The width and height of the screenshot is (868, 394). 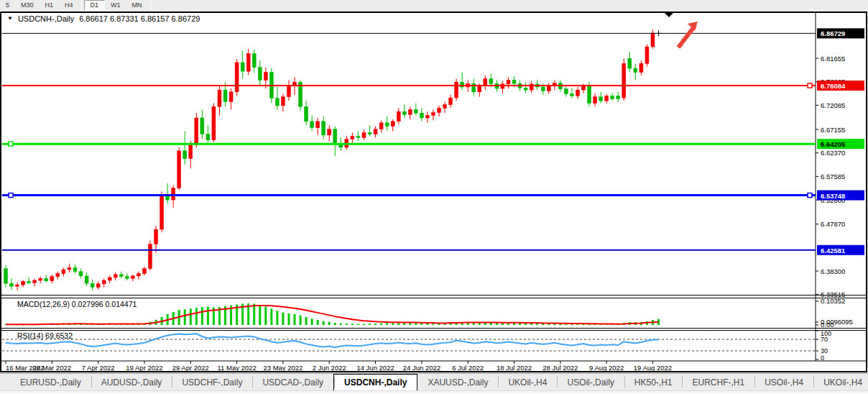 What do you see at coordinates (236, 368) in the screenshot?
I see `date-axis-label: 11 May 2022` at bounding box center [236, 368].